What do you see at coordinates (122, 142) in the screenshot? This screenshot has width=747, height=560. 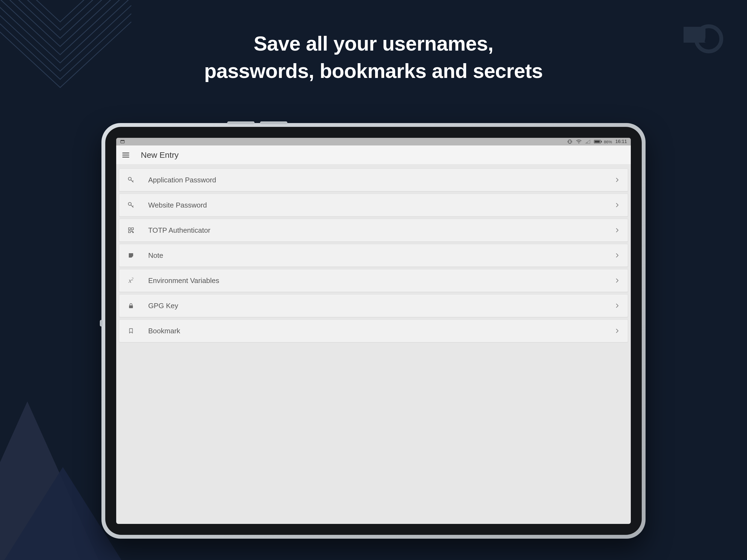 I see `screenshot-indicator-icon` at bounding box center [122, 142].